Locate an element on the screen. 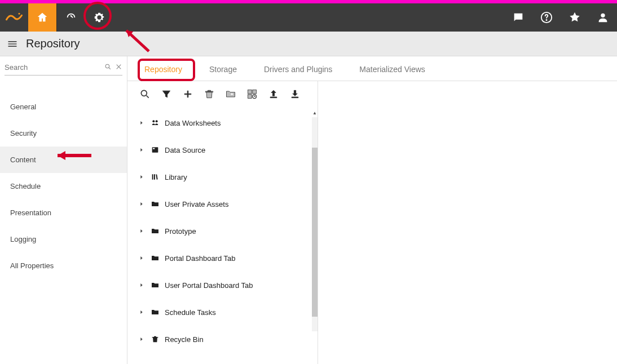  sidebar-item-label: Content is located at coordinates (23, 160).